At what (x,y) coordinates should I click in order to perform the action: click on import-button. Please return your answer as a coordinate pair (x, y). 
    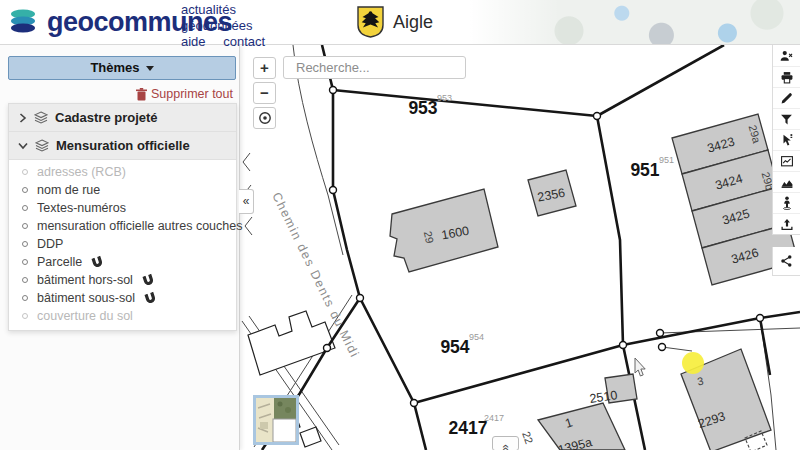
    Looking at the image, I should click on (786, 224).